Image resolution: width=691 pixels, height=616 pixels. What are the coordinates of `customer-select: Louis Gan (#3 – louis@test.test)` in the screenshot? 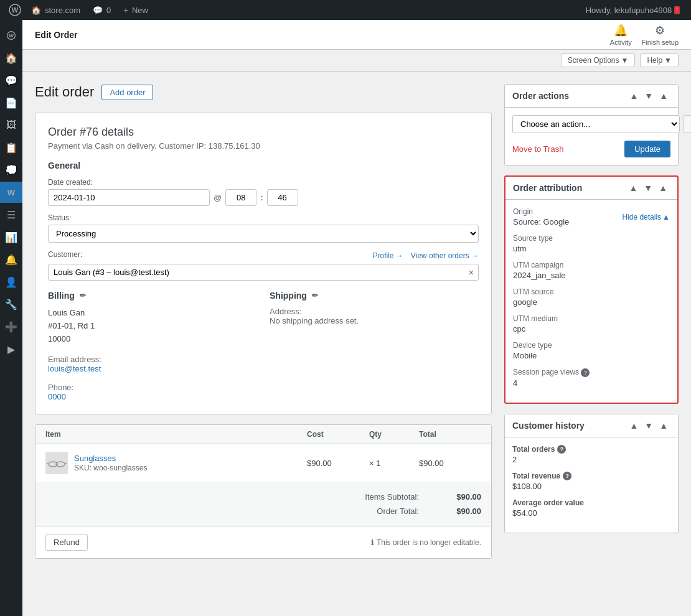 It's located at (263, 273).